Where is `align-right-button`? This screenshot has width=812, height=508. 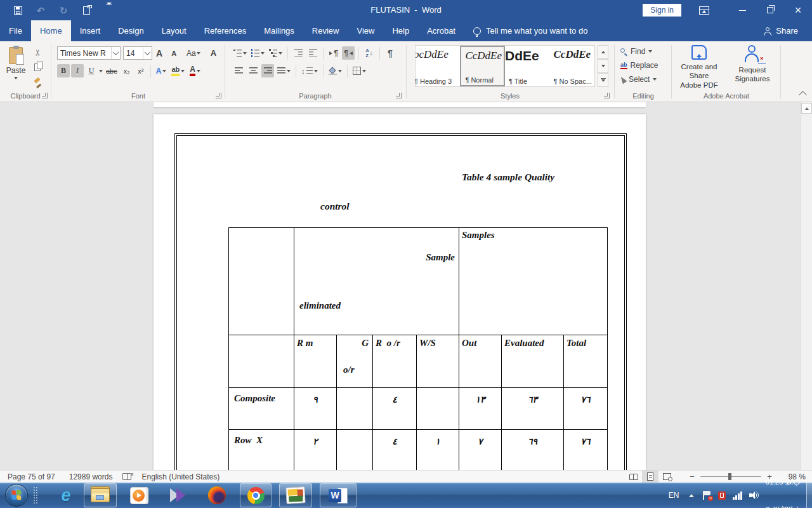 align-right-button is located at coordinates (268, 71).